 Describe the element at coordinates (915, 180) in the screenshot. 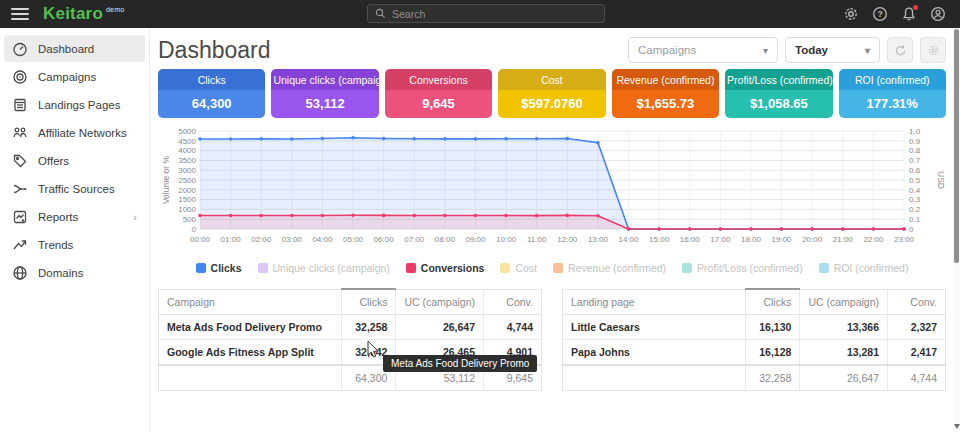

I see `svg-text: 0.5` at that location.